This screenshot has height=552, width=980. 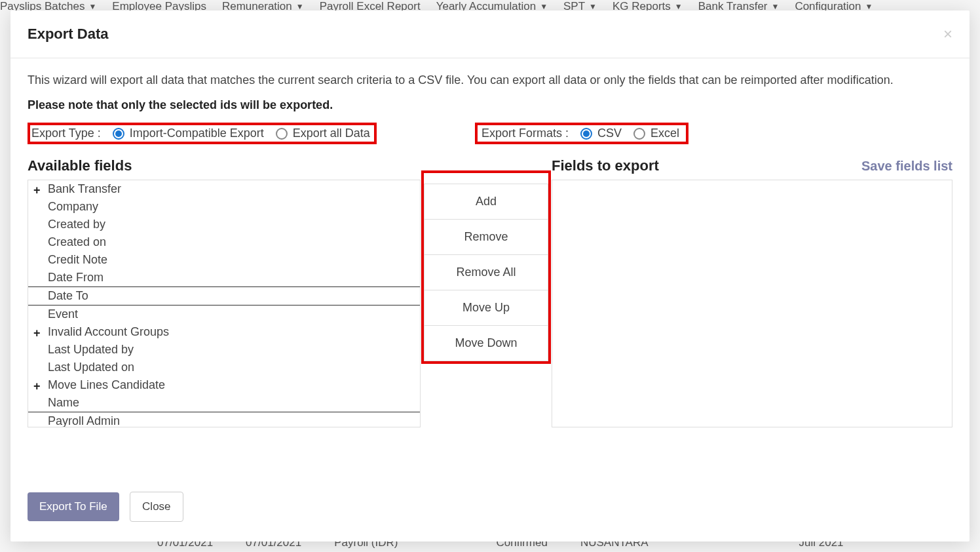 What do you see at coordinates (68, 296) in the screenshot?
I see `field-label: Date To` at bounding box center [68, 296].